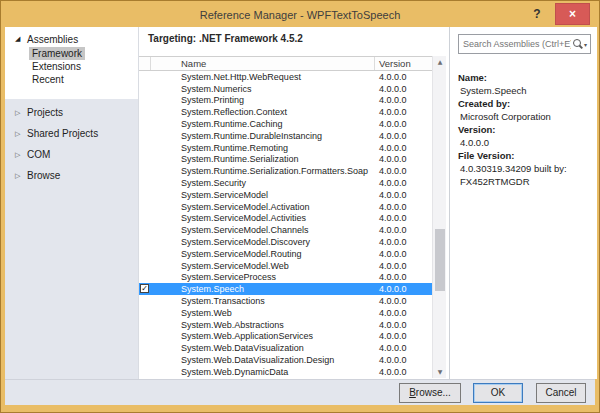 The height and width of the screenshot is (413, 600). I want to click on sidebar-item-browse: ▷Browse, so click(72, 176).